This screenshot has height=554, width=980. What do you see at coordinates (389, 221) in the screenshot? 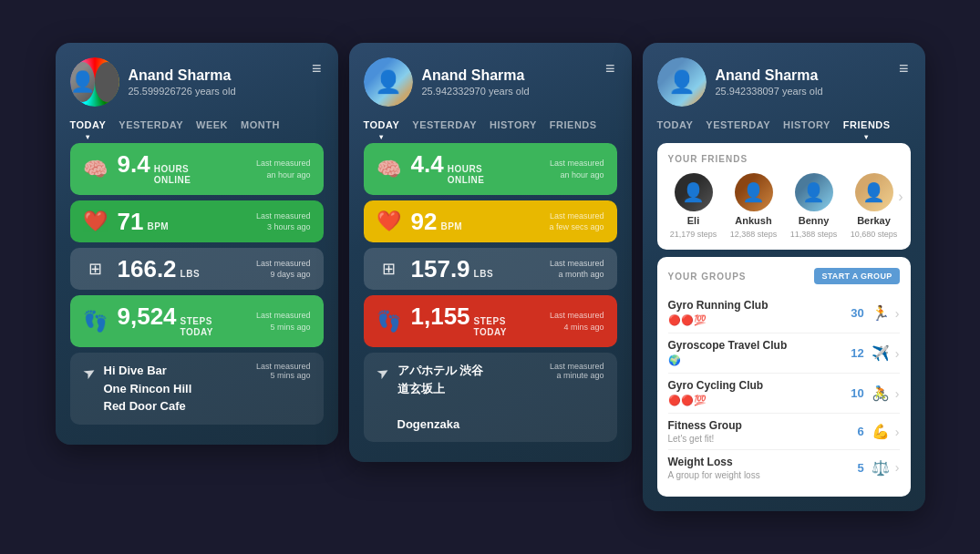
I see `heart-icon-2: ❤️` at bounding box center [389, 221].